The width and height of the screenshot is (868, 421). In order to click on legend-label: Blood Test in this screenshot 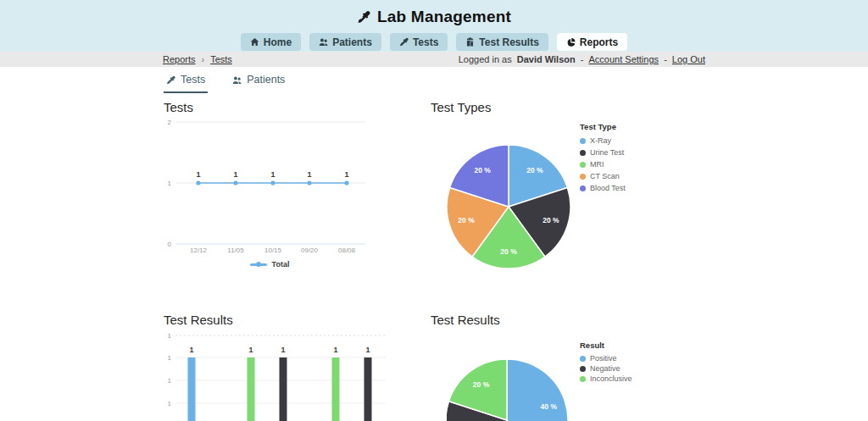, I will do `click(608, 188)`.